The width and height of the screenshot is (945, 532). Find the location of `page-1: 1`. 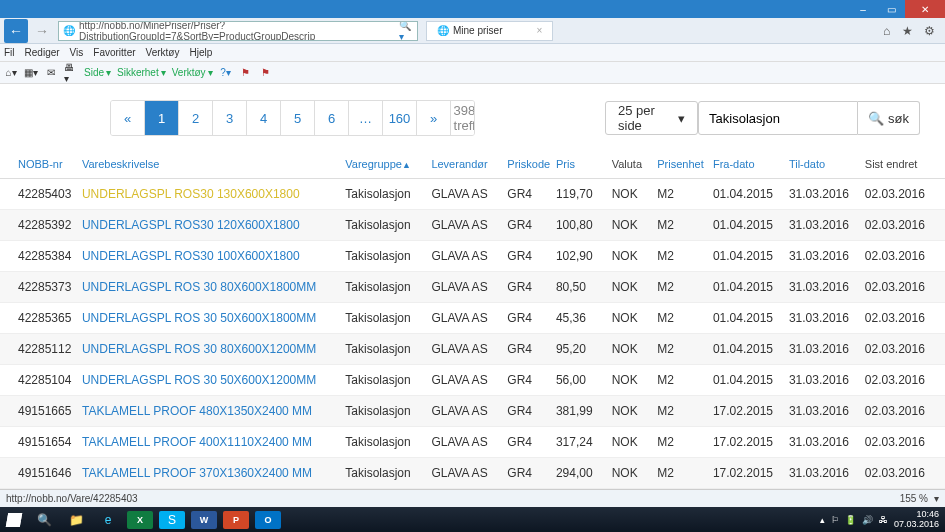

page-1: 1 is located at coordinates (162, 118).